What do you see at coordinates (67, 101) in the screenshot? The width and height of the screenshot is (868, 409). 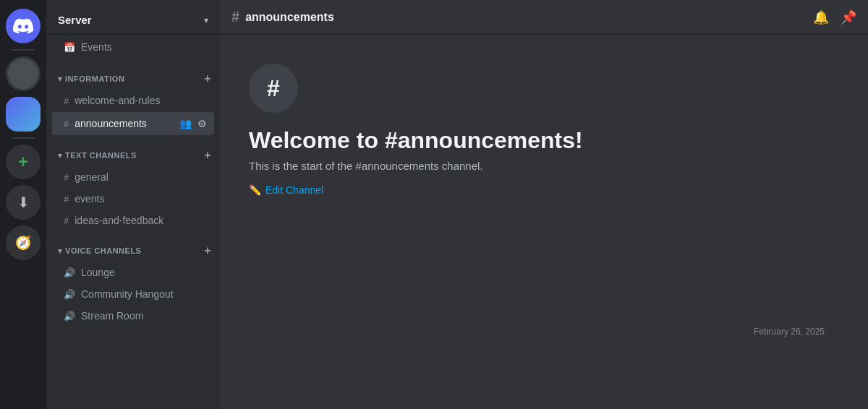 I see `hash-icon-welcome: #` at bounding box center [67, 101].